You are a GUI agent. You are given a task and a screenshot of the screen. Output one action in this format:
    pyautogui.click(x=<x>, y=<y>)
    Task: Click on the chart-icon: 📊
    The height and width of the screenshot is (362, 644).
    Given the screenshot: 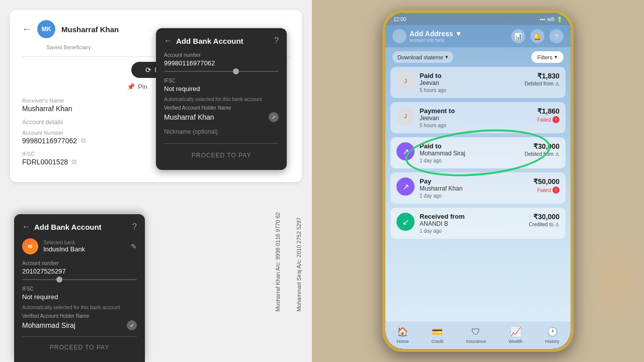 What is the action you would take?
    pyautogui.click(x=518, y=36)
    